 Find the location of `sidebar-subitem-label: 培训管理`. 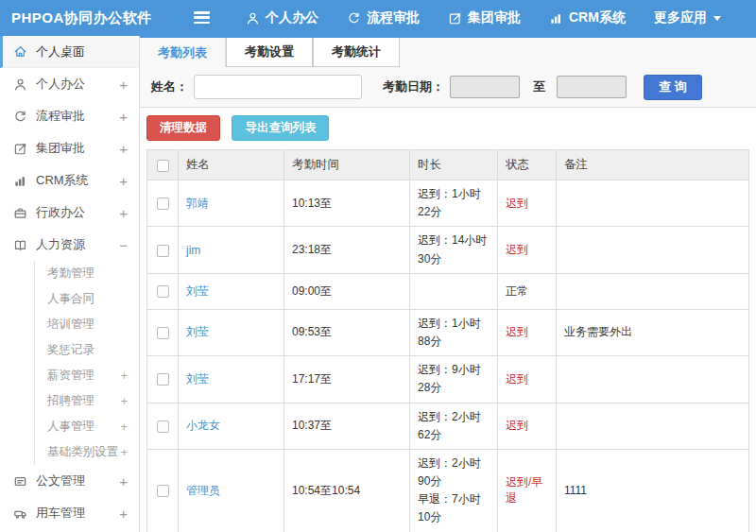

sidebar-subitem-label: 培训管理 is located at coordinates (71, 325).